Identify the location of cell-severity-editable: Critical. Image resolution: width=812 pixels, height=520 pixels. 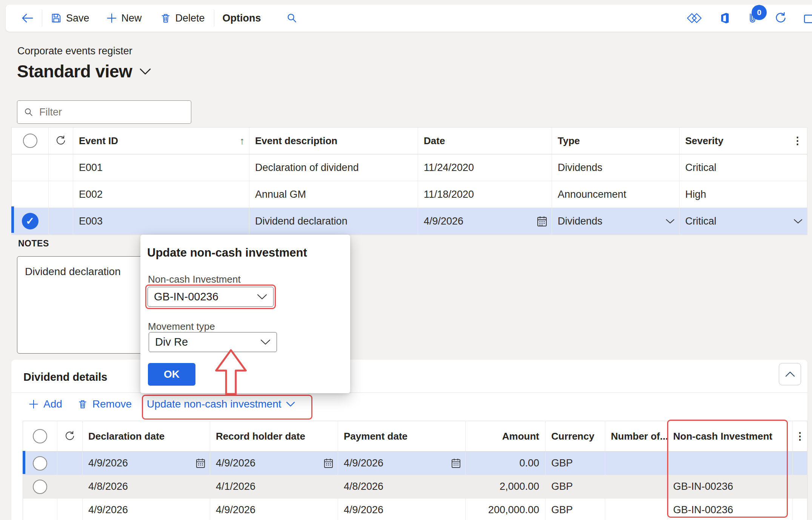
(743, 221).